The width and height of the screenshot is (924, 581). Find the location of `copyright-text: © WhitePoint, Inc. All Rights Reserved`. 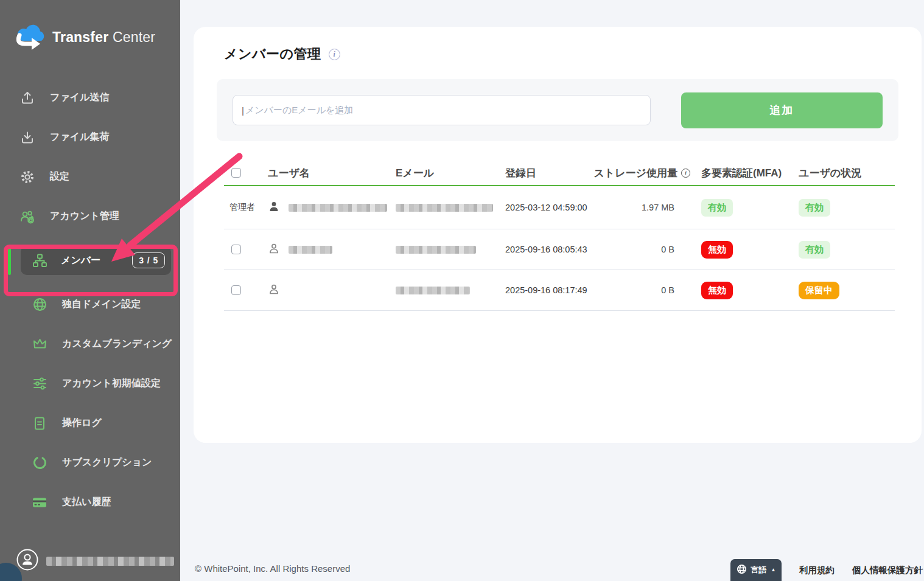

copyright-text: © WhitePoint, Inc. All Rights Reserved is located at coordinates (273, 568).